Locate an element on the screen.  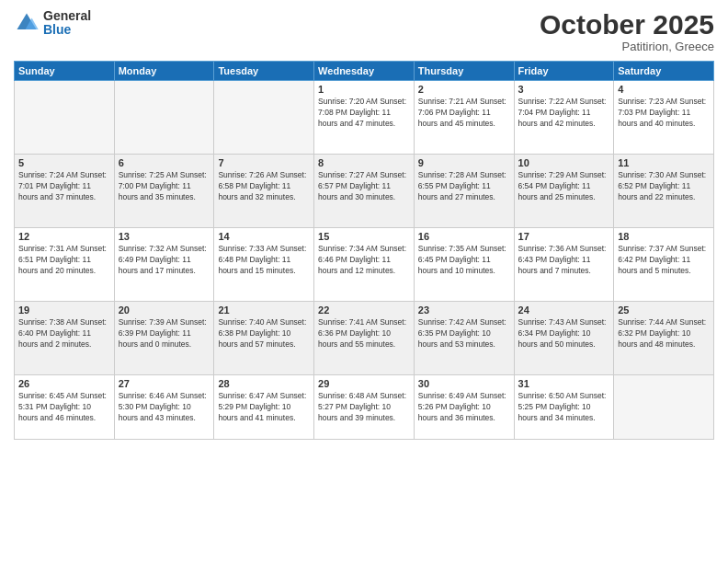
day-number: 3 is located at coordinates (564, 89).